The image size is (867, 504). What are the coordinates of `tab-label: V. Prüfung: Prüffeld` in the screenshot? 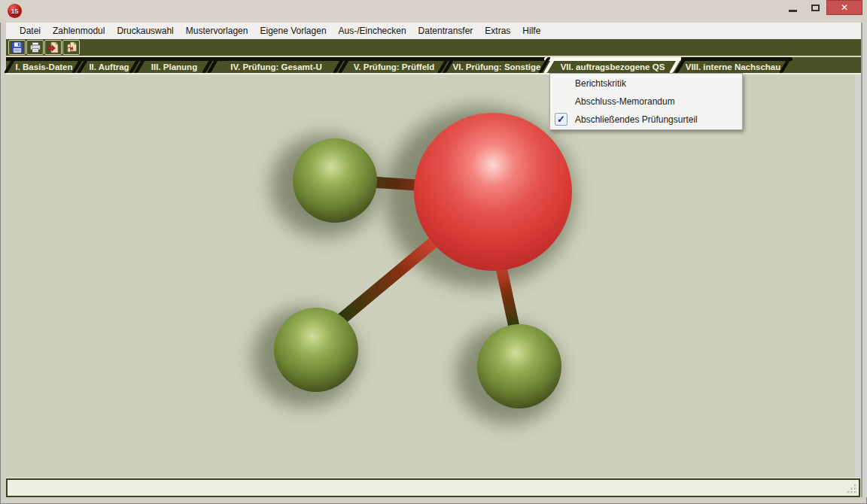 It's located at (394, 67).